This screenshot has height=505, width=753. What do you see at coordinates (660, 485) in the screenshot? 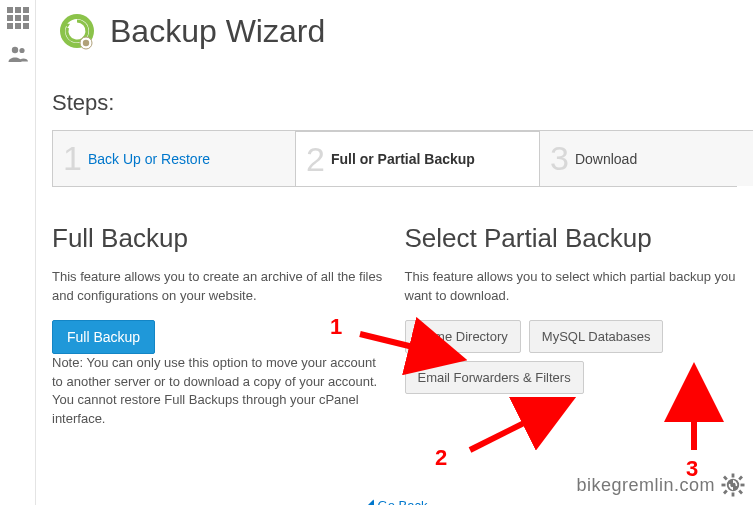
I see `watermark: bikegremlin.com` at bounding box center [660, 485].